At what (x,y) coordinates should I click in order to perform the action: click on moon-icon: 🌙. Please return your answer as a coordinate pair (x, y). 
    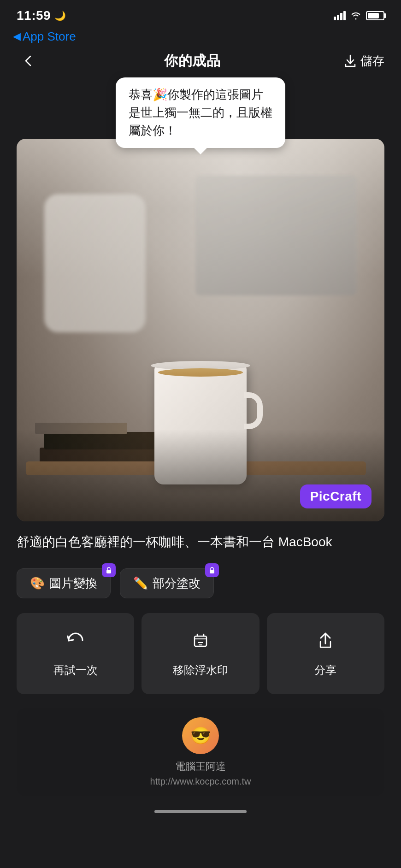
    Looking at the image, I should click on (60, 16).